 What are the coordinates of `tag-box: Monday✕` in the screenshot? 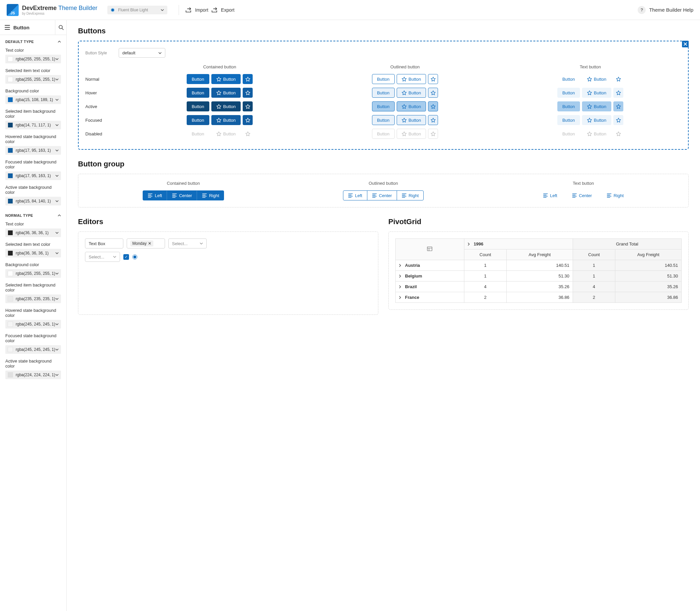 It's located at (146, 243).